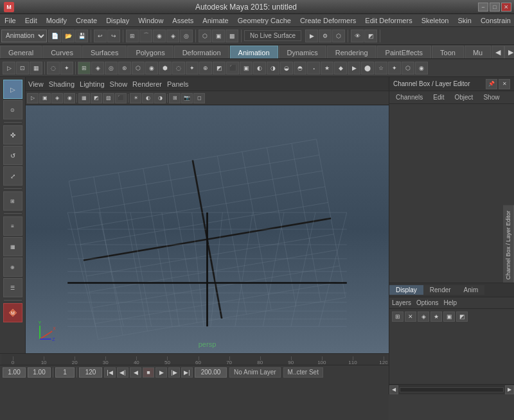  Describe the element at coordinates (136, 372) in the screenshot. I see `play-back-btn: ◀` at that location.